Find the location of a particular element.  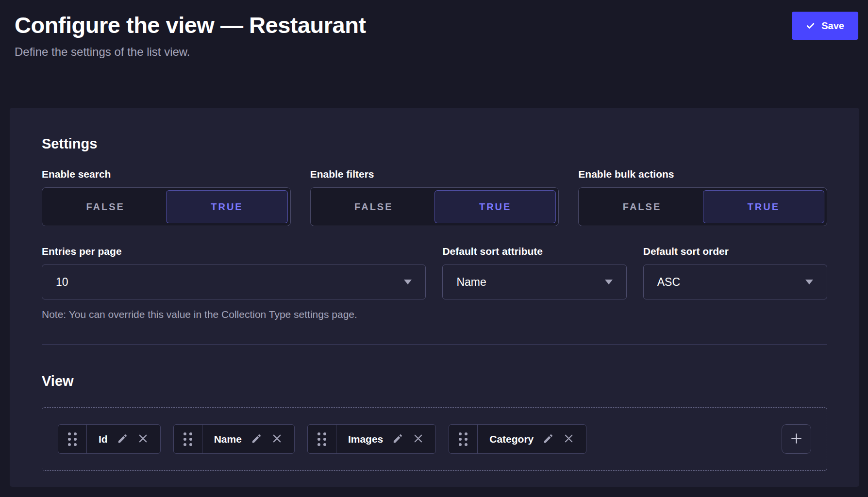

field-chip-label: Category is located at coordinates (512, 439).